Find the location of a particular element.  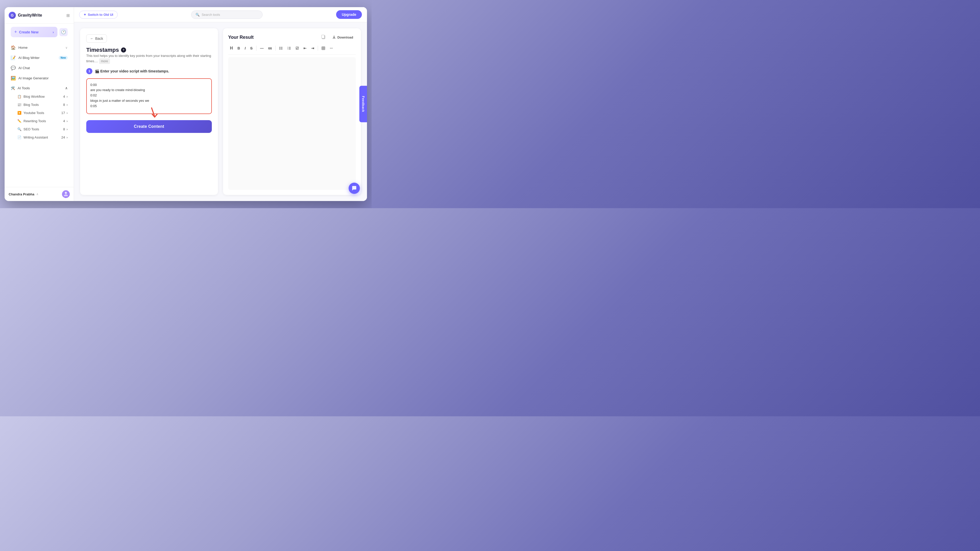

rewriting-tools-icon: ✏️ is located at coordinates (19, 121).